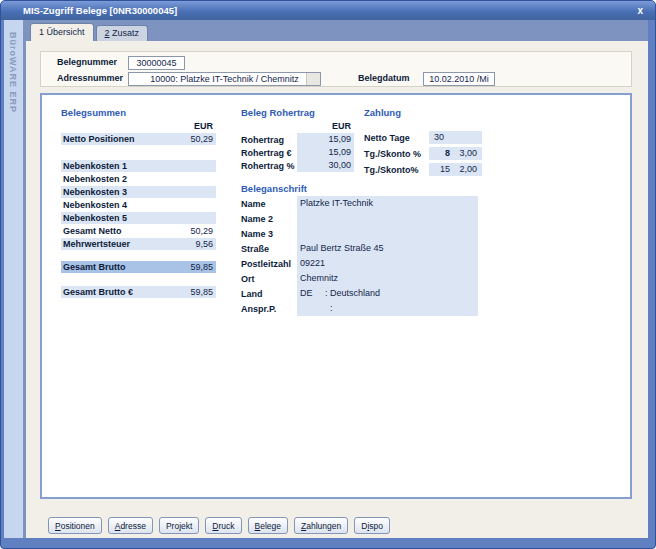 This screenshot has height=549, width=656. I want to click on row-value: 15,09, so click(326, 152).